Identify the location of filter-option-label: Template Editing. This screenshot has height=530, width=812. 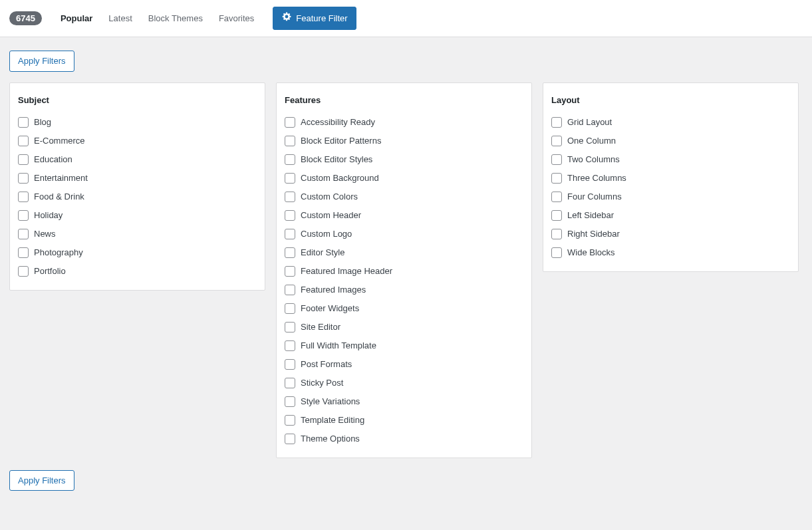
(333, 420).